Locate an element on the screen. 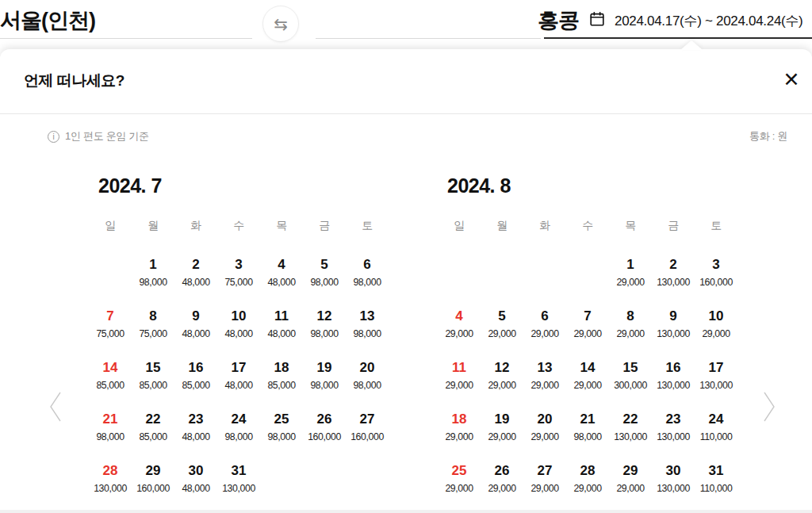 The width and height of the screenshot is (812, 513). calendar-day-cell: 598,000 is located at coordinates (324, 279).